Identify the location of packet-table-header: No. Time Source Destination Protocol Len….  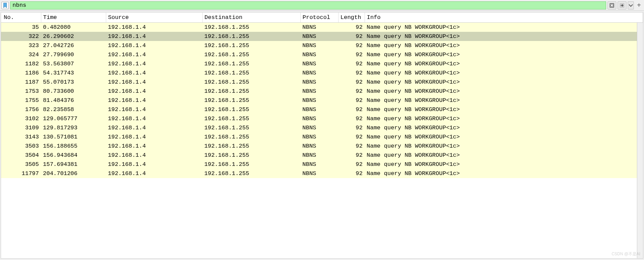
(322, 18).